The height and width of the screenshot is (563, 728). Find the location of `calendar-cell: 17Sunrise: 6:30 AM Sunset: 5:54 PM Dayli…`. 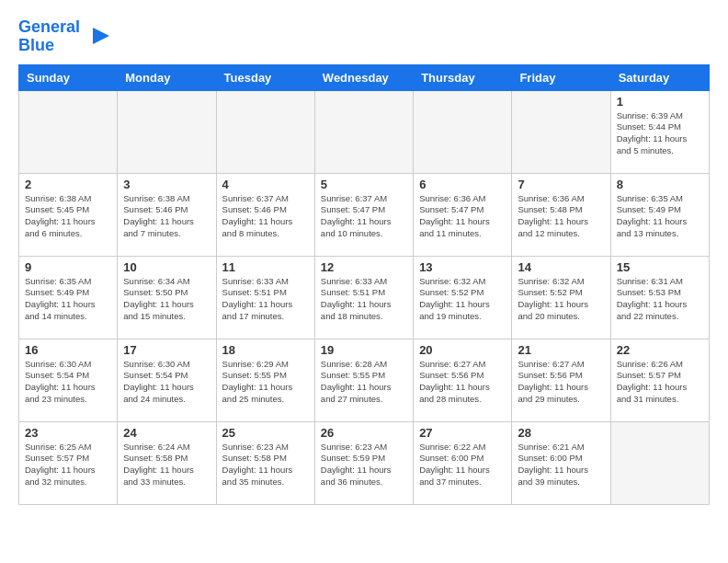

calendar-cell: 17Sunrise: 6:30 AM Sunset: 5:54 PM Dayli… is located at coordinates (167, 380).